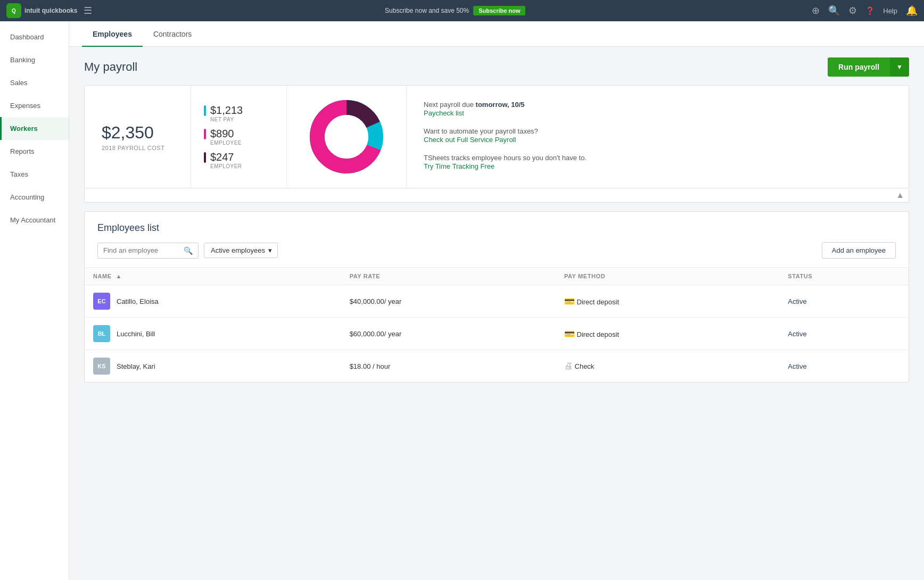 This screenshot has width=924, height=580. I want to click on automate-taxes-section: Want to automate your payroll taxes? Che…, so click(658, 135).